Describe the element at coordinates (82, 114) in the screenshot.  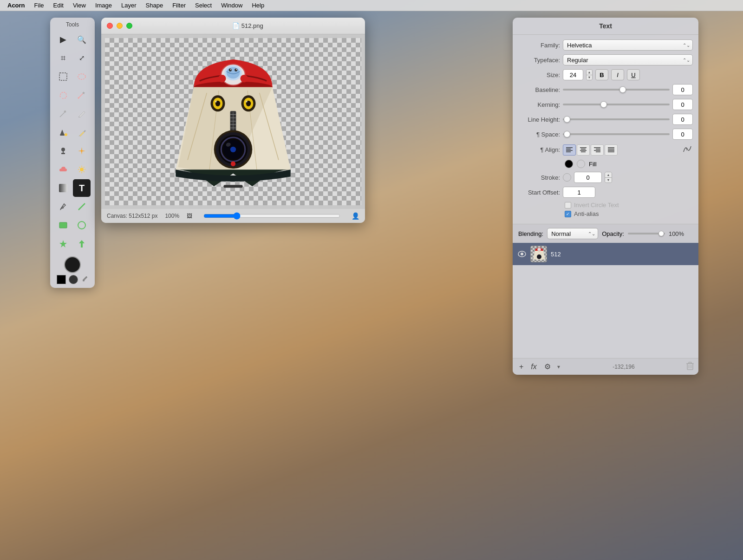
I see `pencil-tool` at that location.